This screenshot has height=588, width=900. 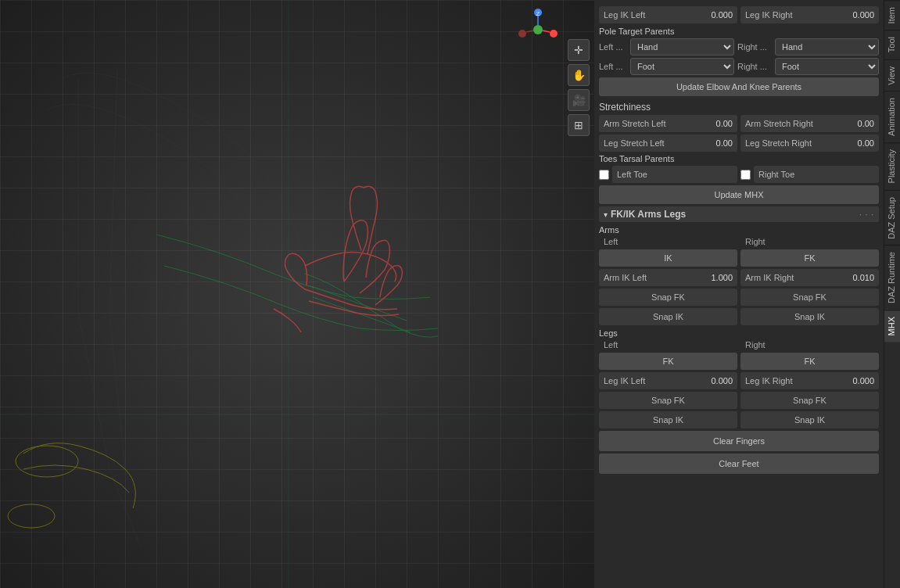 I want to click on leg-stretch-left-button: Leg Stretch Left 0.00, so click(x=668, y=143).